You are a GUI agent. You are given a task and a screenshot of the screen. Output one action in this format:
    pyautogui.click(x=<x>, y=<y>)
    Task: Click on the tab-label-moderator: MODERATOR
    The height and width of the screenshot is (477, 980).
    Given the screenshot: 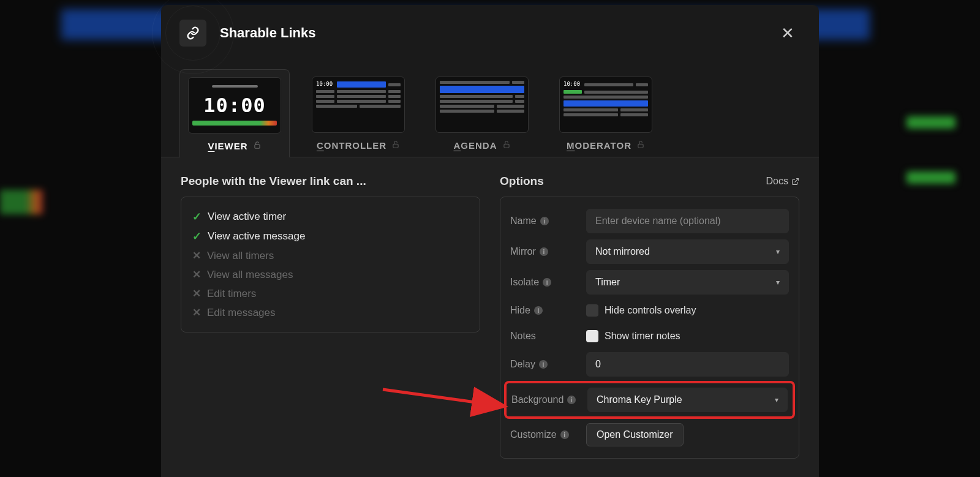 What is the action you would take?
    pyautogui.click(x=606, y=146)
    